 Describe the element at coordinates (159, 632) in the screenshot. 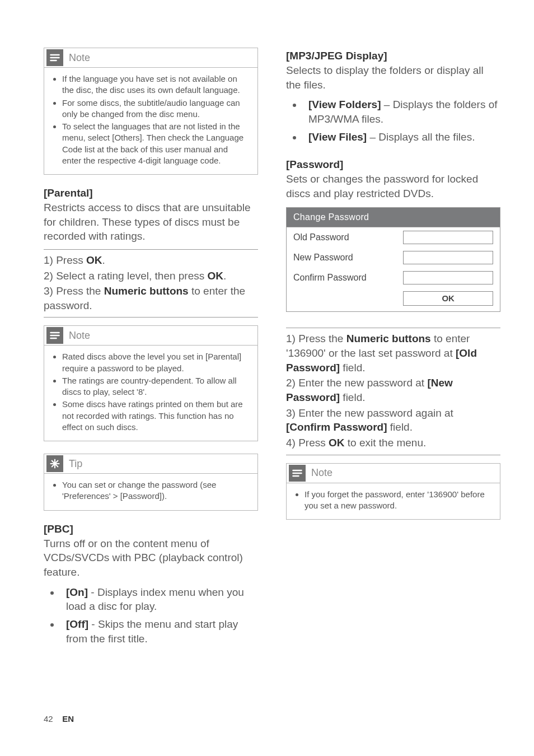

I see `pbc-option-off: [Off] - Skips the menu and start play fr…` at that location.